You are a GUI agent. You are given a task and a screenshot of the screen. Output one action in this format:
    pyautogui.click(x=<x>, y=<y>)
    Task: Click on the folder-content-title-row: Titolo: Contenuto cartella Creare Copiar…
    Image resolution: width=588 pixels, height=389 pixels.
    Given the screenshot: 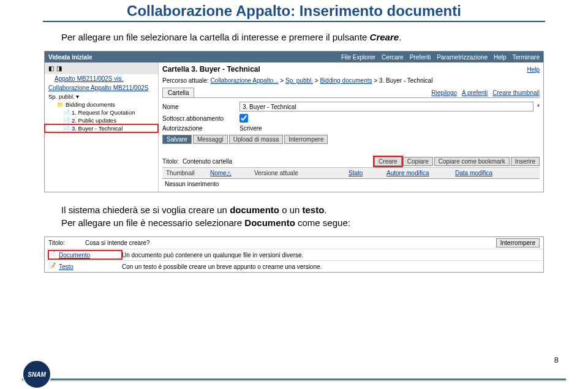 What is the action you would take?
    pyautogui.click(x=351, y=162)
    